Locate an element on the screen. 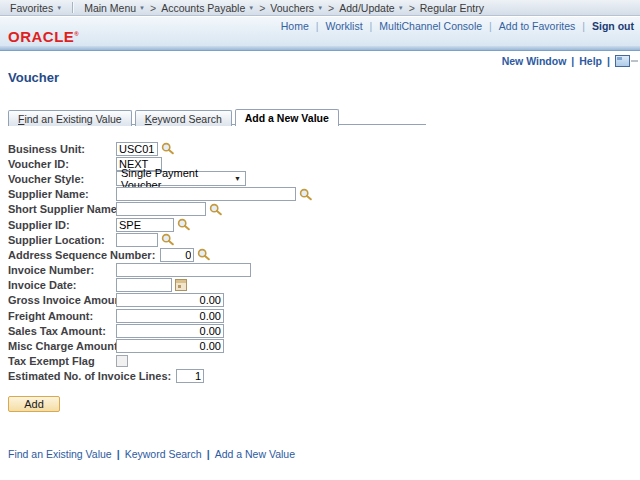 The height and width of the screenshot is (480, 640). tab-label: ind an Existing Value is located at coordinates (72, 119).